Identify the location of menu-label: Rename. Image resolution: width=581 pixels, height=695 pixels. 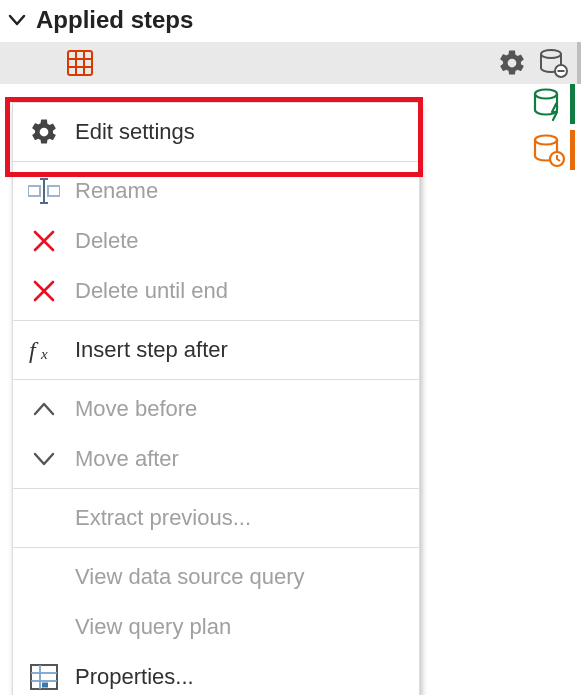
(116, 191).